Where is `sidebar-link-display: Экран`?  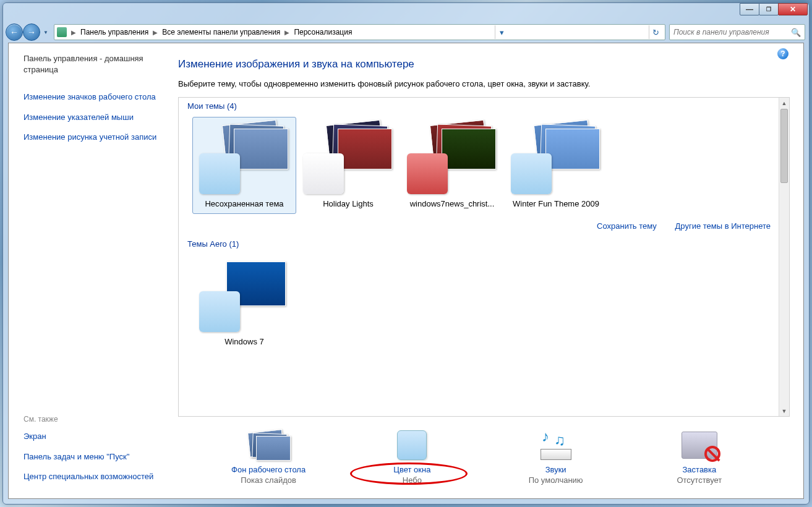 sidebar-link-display: Экран is located at coordinates (90, 437).